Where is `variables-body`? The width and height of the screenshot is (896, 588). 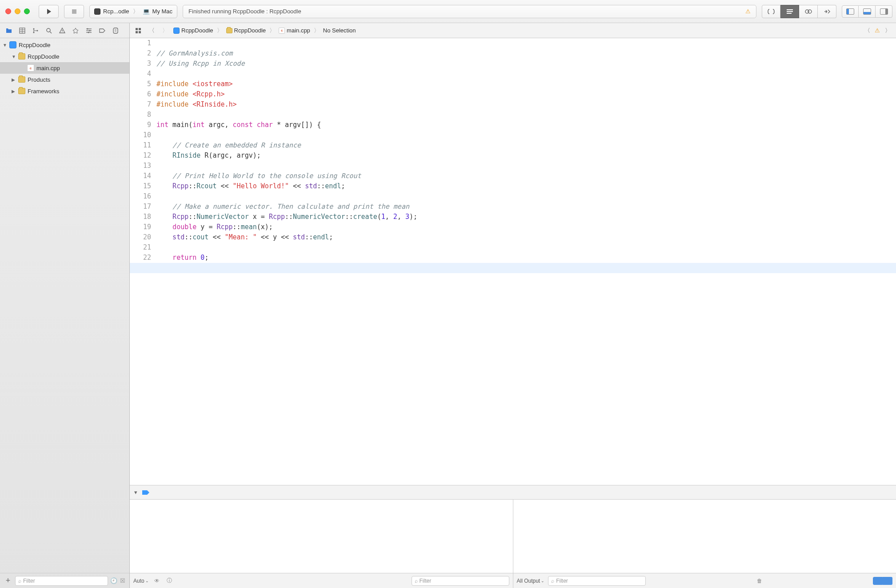 variables-body is located at coordinates (321, 536).